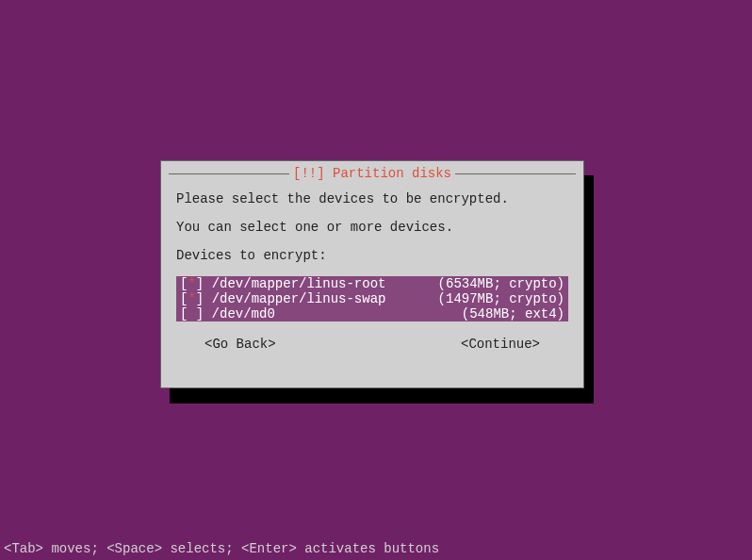  I want to click on device-info: (548MB; ext4), so click(513, 314).